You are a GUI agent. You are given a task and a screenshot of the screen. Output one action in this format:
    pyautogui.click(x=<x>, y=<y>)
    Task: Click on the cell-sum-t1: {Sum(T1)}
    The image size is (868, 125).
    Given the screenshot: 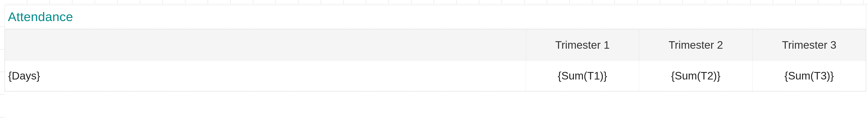 What is the action you would take?
    pyautogui.click(x=582, y=76)
    